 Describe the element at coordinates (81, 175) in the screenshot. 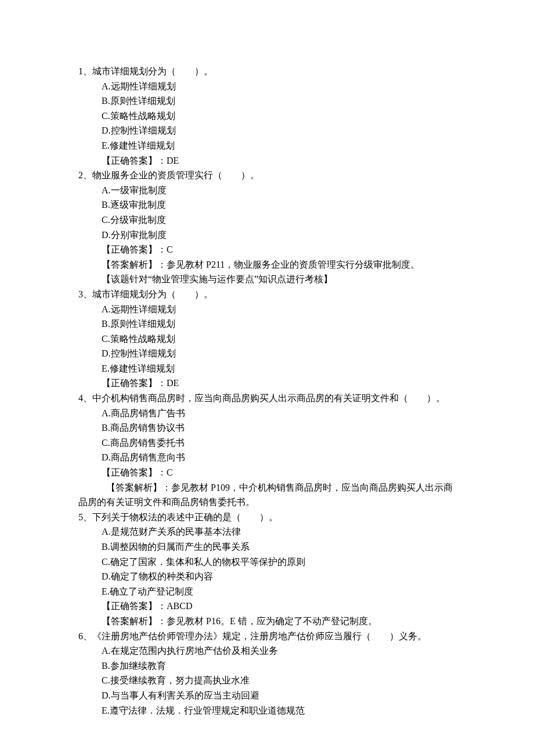

I see `question-number: 2` at that location.